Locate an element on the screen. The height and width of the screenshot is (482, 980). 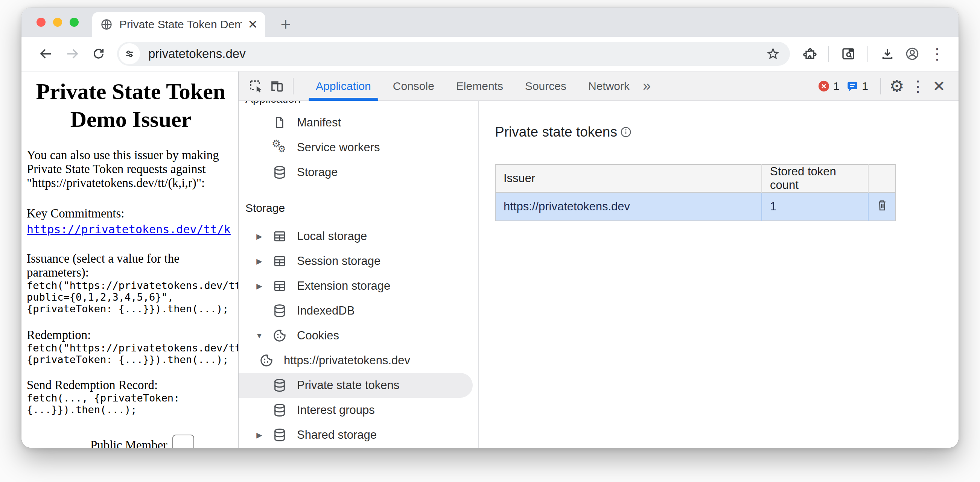
address-bar: privatetokens.dev is located at coordinates (453, 54).